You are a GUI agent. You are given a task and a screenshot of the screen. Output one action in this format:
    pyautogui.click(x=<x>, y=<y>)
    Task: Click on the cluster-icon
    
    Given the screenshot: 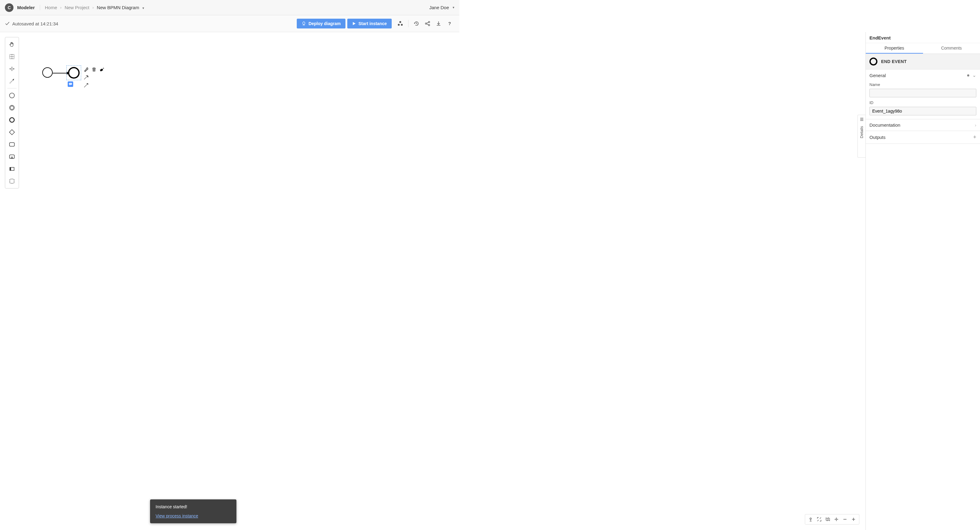 What is the action you would take?
    pyautogui.click(x=400, y=24)
    